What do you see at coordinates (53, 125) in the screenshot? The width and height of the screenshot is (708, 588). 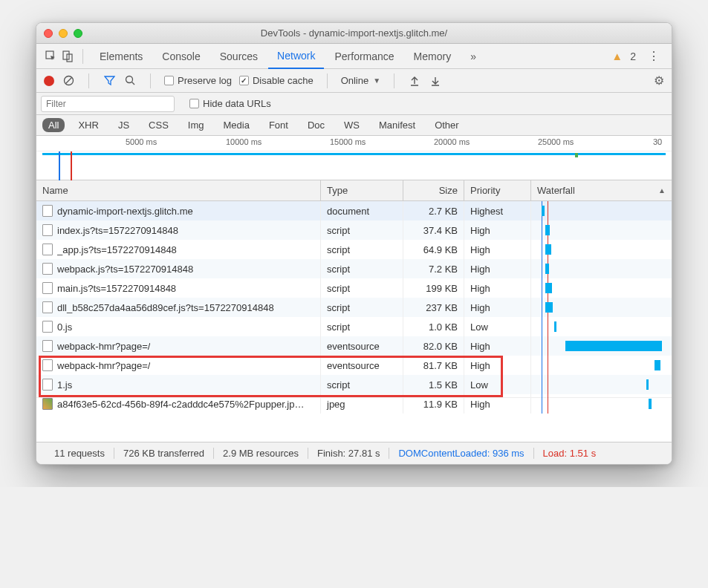 I see `chip-all: All` at bounding box center [53, 125].